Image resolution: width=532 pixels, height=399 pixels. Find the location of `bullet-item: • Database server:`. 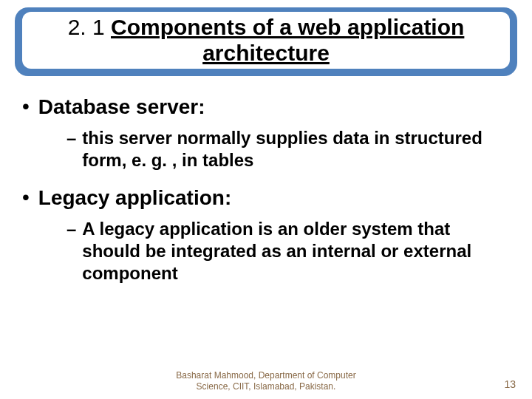

bullet-item: • Database server: is located at coordinates (266, 106).